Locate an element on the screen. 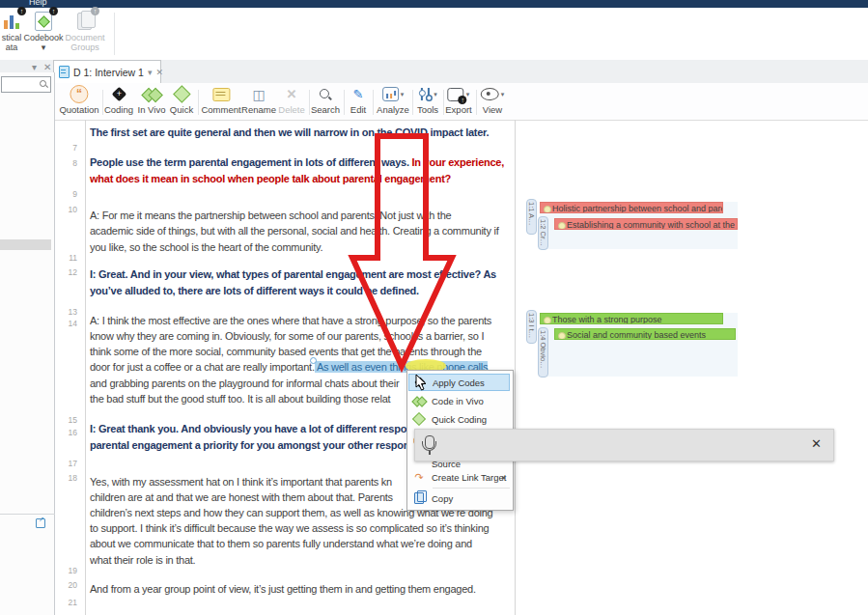 This screenshot has width=868, height=615. ribbon-button-label: Codebook ▾ is located at coordinates (43, 42).